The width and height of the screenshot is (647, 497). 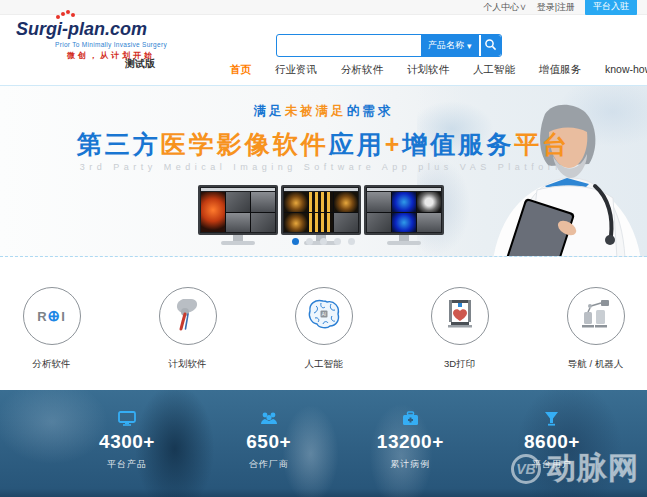 I want to click on roi-icon: R⊕I, so click(x=52, y=316).